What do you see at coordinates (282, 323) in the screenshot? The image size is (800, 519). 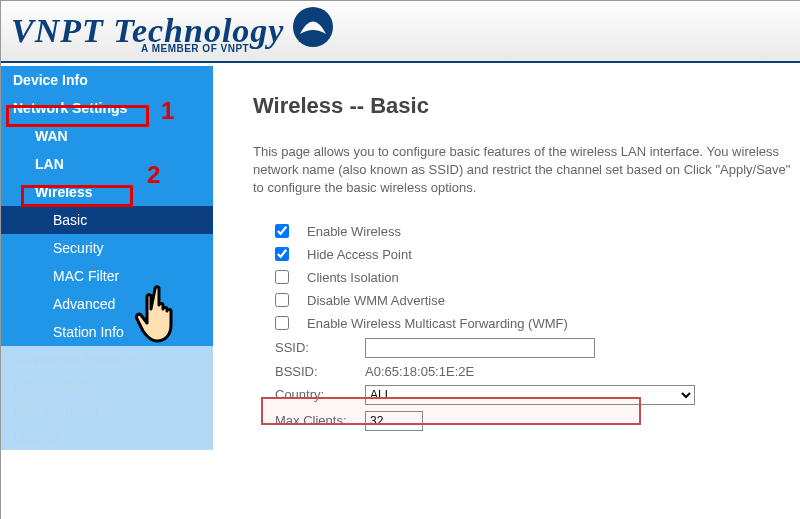 I see `checkbox-enable-wmf` at bounding box center [282, 323].